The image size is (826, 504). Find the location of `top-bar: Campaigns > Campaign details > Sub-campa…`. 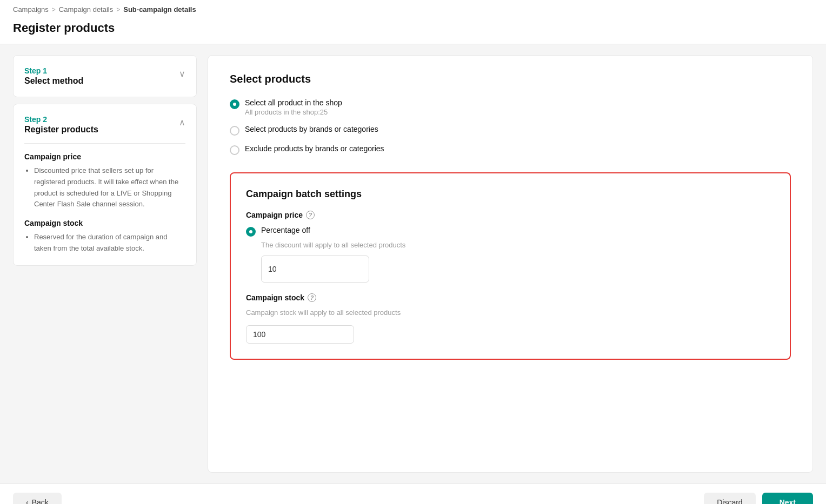

top-bar: Campaigns > Campaign details > Sub-campa… is located at coordinates (413, 22).